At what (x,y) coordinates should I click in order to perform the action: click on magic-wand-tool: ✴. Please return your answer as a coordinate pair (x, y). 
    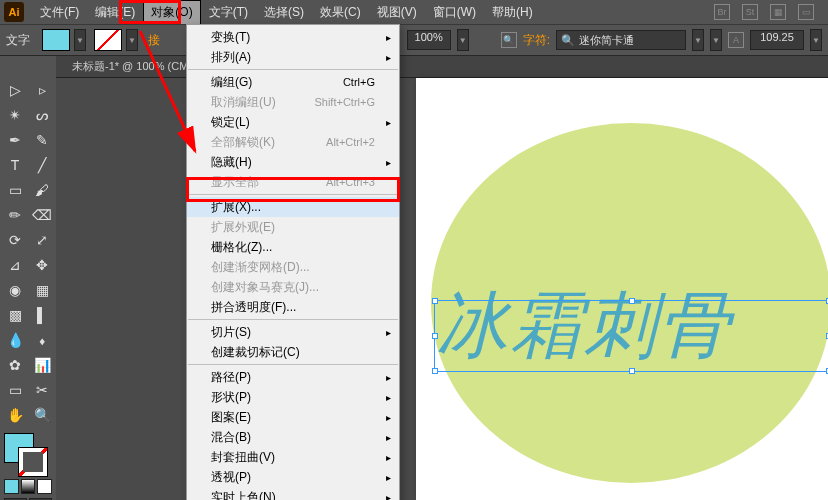
    Looking at the image, I should click on (15, 115).